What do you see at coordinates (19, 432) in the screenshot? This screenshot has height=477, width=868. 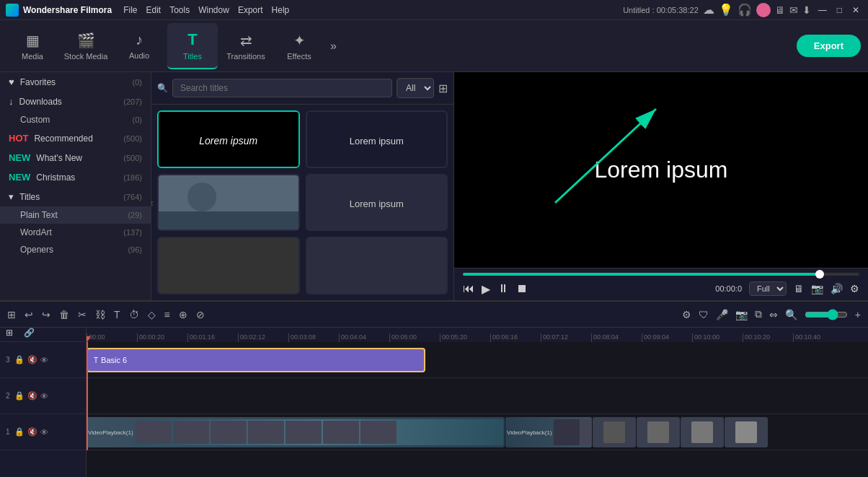 I see `track1-lock-icon: 🔒` at bounding box center [19, 432].